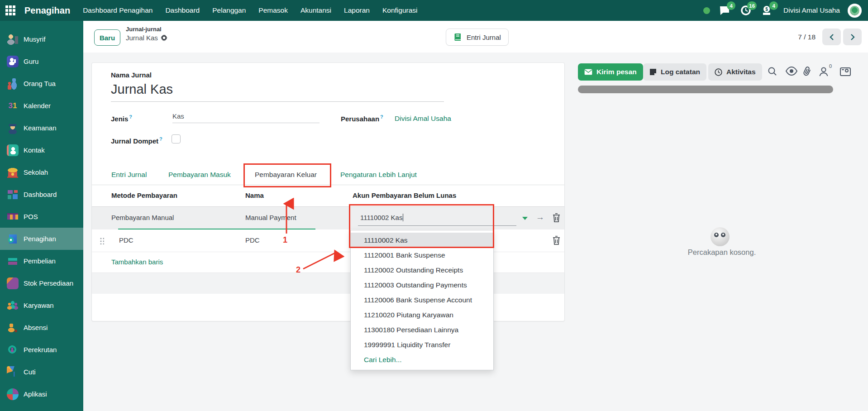 Image resolution: width=868 pixels, height=411 pixels. What do you see at coordinates (40, 83) in the screenshot?
I see `sidebar-item-label: Orang Tua` at bounding box center [40, 83].